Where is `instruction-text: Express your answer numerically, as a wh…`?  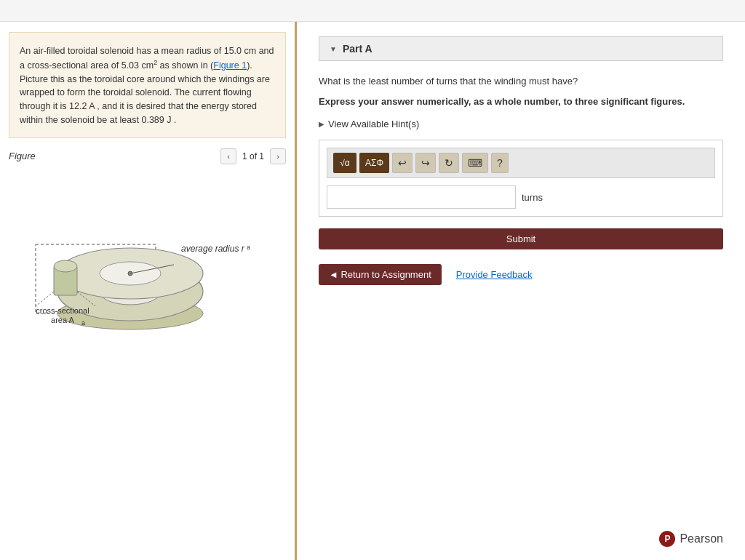
instruction-text: Express your answer numerically, as a wh… is located at coordinates (521, 102).